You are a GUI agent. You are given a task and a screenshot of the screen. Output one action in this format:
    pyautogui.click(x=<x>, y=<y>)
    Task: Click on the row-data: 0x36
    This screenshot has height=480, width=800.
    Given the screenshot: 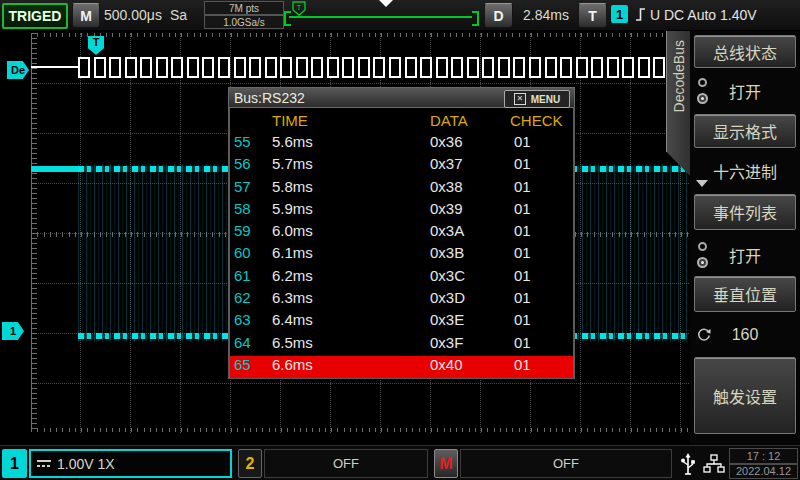 What is the action you would take?
    pyautogui.click(x=446, y=142)
    